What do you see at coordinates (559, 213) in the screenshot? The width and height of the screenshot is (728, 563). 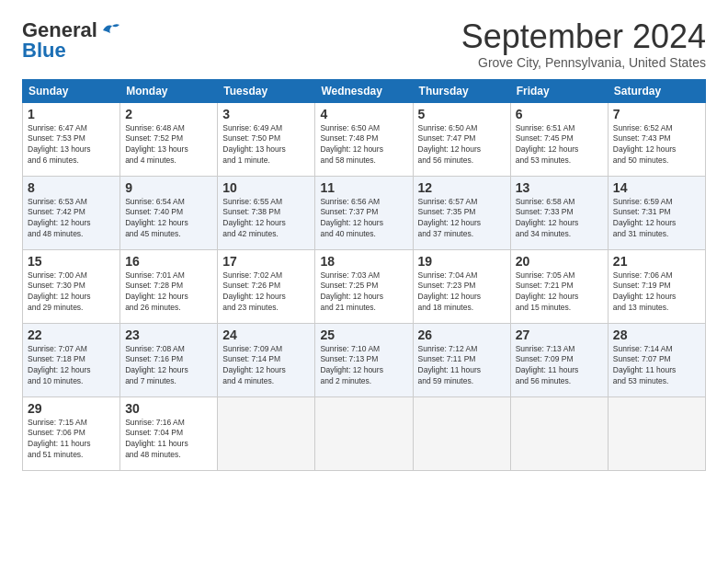 I see `calendar-cell: 13Sunrise: 6:58 AM Sunset: 7:33 PM Dayli…` at bounding box center [559, 213].